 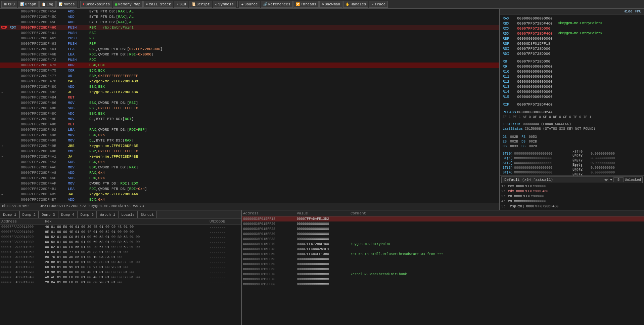 What do you see at coordinates (121, 282) in the screenshot?
I see `dump-row: 00007FFADD0110B020 BA 01 00 E0 BE 01 00 …` at bounding box center [121, 282].